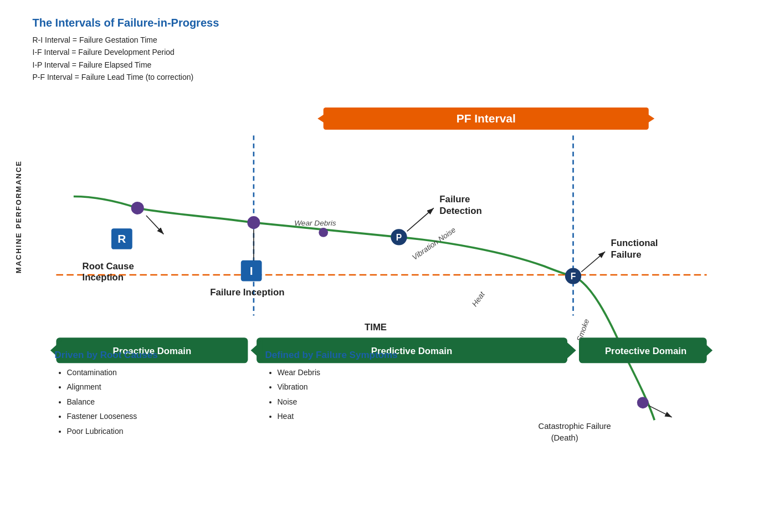  Describe the element at coordinates (150, 431) in the screenshot. I see `list-item: Poor Lubrication` at that location.